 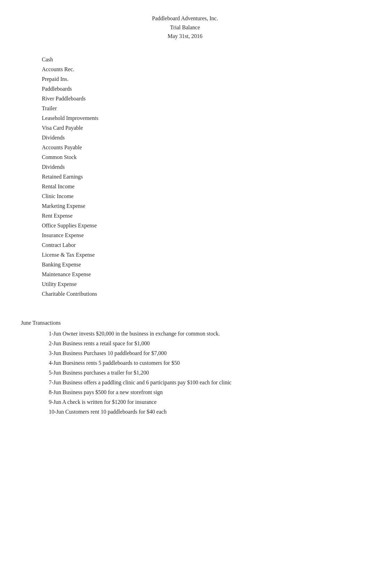 I want to click on report-date: May 31st, 2016, so click(x=185, y=36).